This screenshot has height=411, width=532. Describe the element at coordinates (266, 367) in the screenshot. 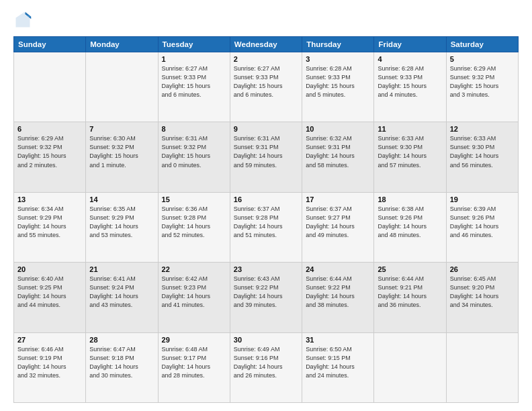

I see `calendar-cell: 30Sunrise: 6:49 AM Sunset: 9:16 PM Dayli…` at that location.